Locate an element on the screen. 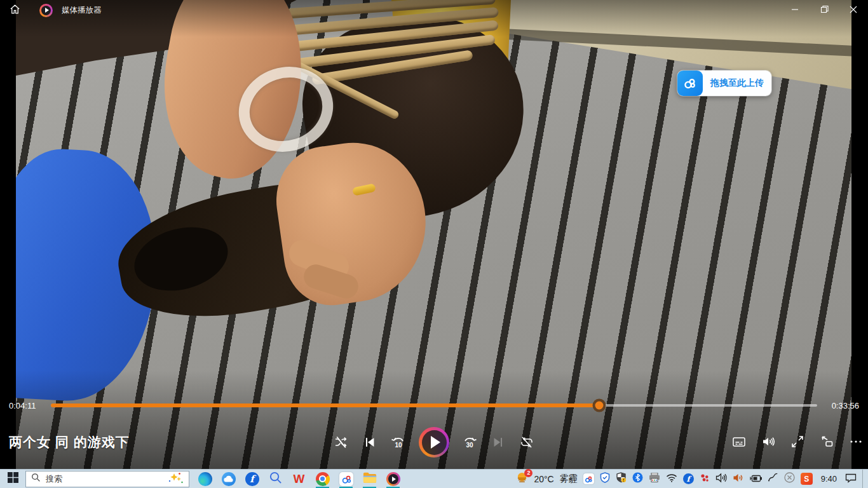 This screenshot has height=488, width=868. volume-outline-icon is located at coordinates (721, 479).